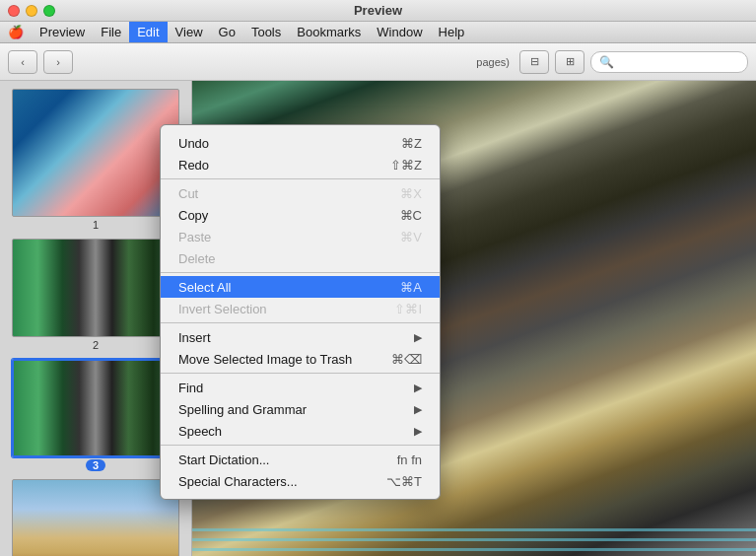  What do you see at coordinates (300, 481) in the screenshot?
I see `menu-item-special-chars: Special Characters... ⌥⌘T` at bounding box center [300, 481].